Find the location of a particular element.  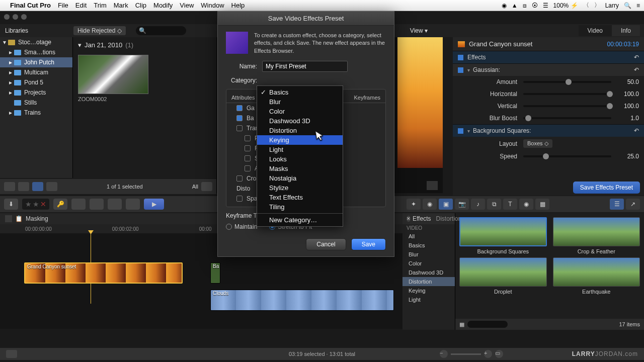

save-button: Save is located at coordinates (368, 244).